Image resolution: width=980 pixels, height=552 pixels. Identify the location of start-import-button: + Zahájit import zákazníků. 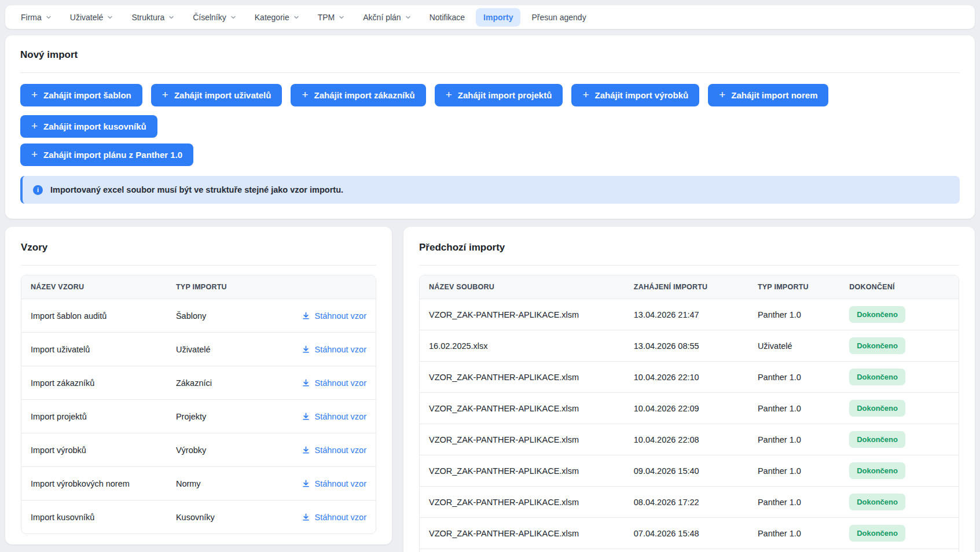
(358, 95).